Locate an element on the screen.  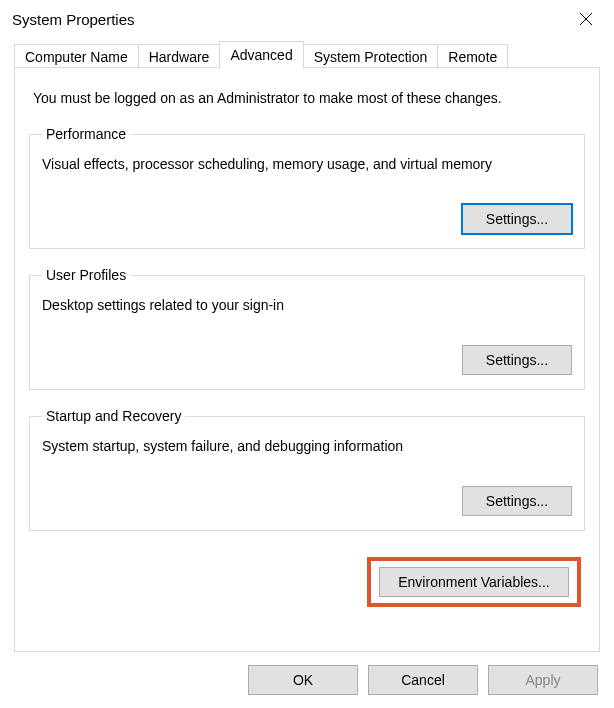
performance-desc: Visual effects, processor scheduling, me… is located at coordinates (307, 164).